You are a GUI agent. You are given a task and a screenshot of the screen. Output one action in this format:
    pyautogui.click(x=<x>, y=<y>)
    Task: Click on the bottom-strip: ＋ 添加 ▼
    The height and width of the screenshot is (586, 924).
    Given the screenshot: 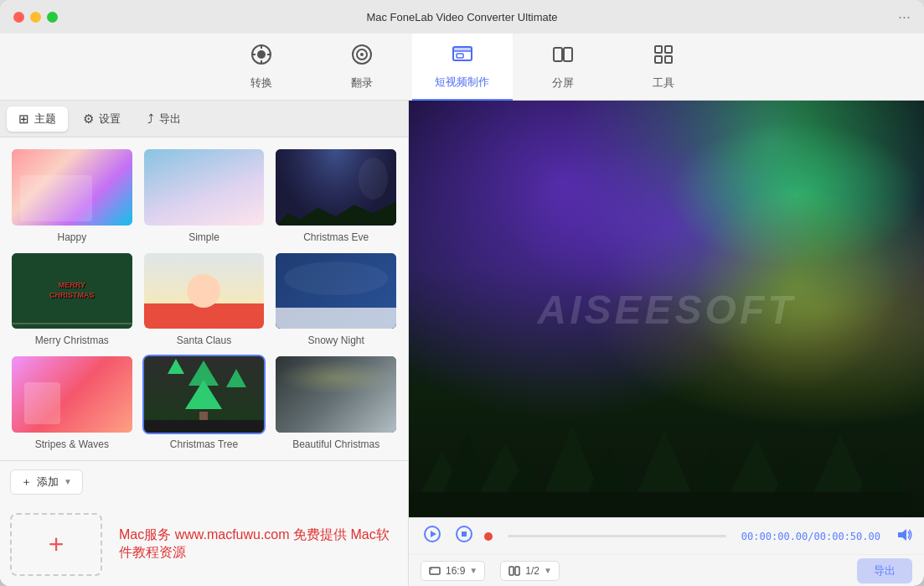 What is the action you would take?
    pyautogui.click(x=204, y=481)
    